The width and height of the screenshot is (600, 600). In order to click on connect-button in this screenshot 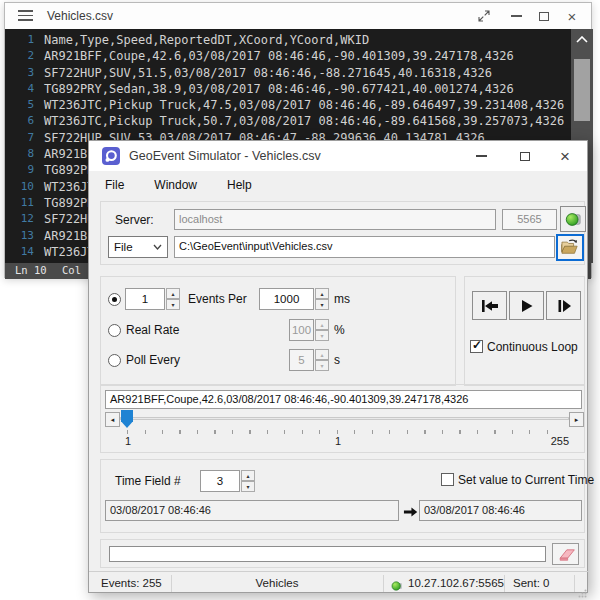, I will do `click(573, 219)`.